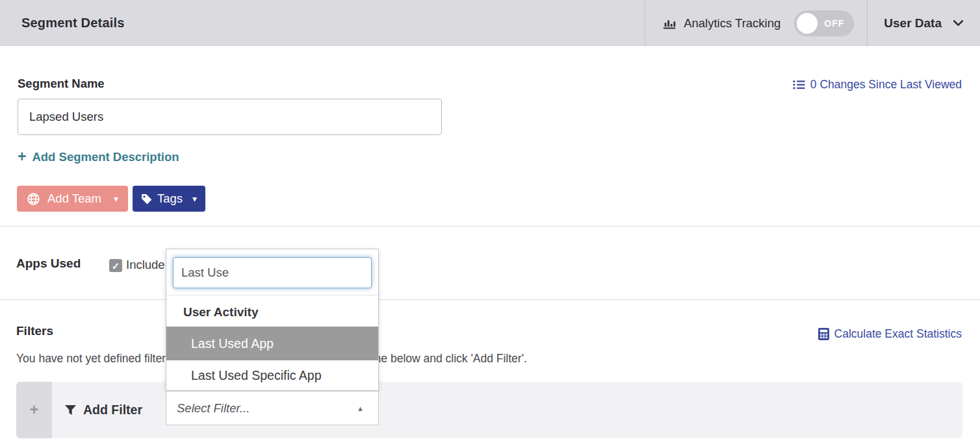  I want to click on calculator-icon, so click(824, 334).